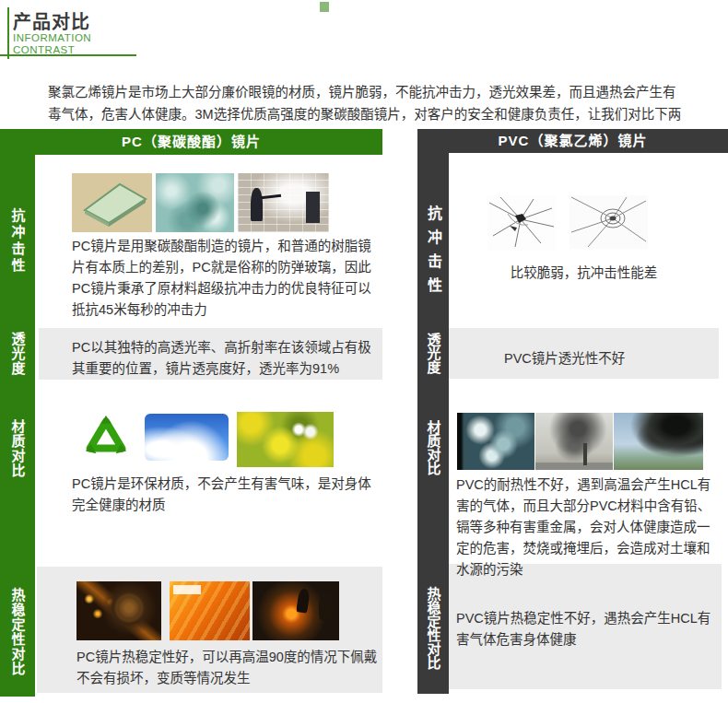 Image resolution: width=728 pixels, height=703 pixels. What do you see at coordinates (433, 354) in the screenshot?
I see `pvc-label-light-transmission: 透光度` at bounding box center [433, 354].